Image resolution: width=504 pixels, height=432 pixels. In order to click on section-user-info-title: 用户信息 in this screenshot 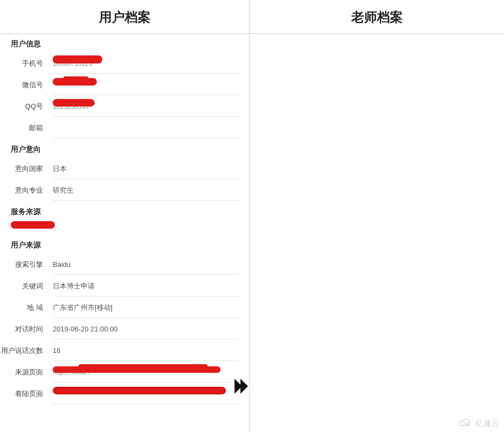, I will do `click(125, 44)`.